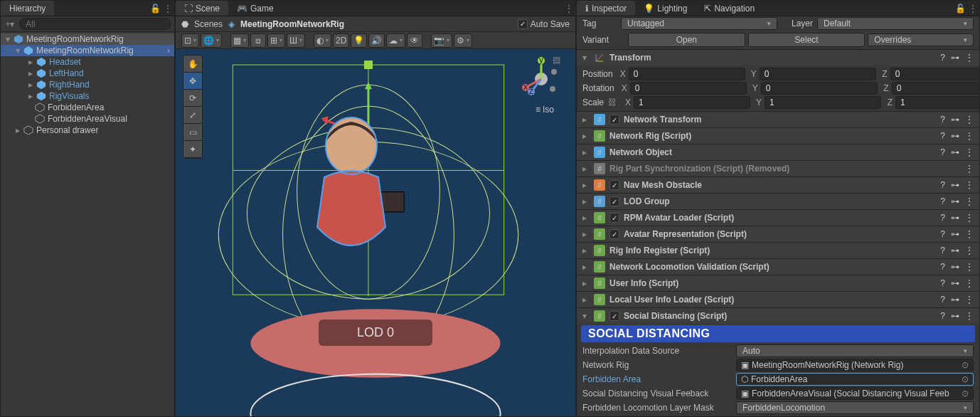 Image resolution: width=980 pixels, height=417 pixels. What do you see at coordinates (296, 41) in the screenshot?
I see `scale-snap-button: Ш` at bounding box center [296, 41].